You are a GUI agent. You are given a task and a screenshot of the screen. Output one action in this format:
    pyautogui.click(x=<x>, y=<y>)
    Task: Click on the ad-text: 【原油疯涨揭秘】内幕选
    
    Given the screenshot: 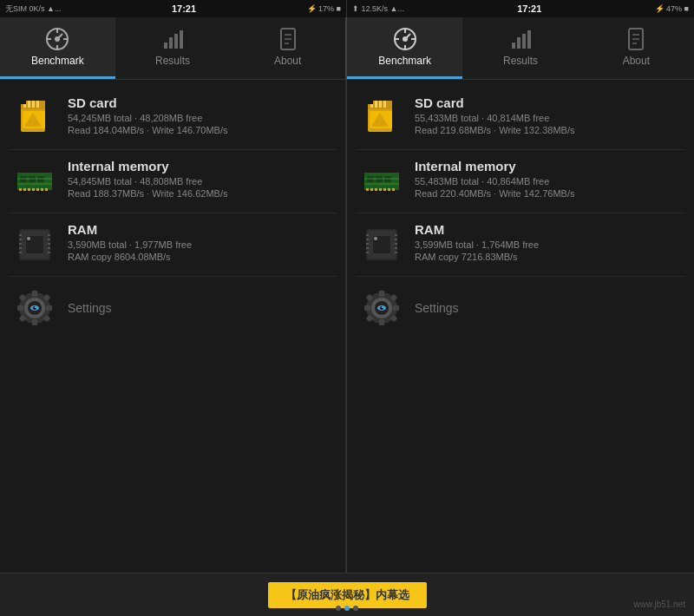 What is the action you would take?
    pyautogui.click(x=347, y=595)
    